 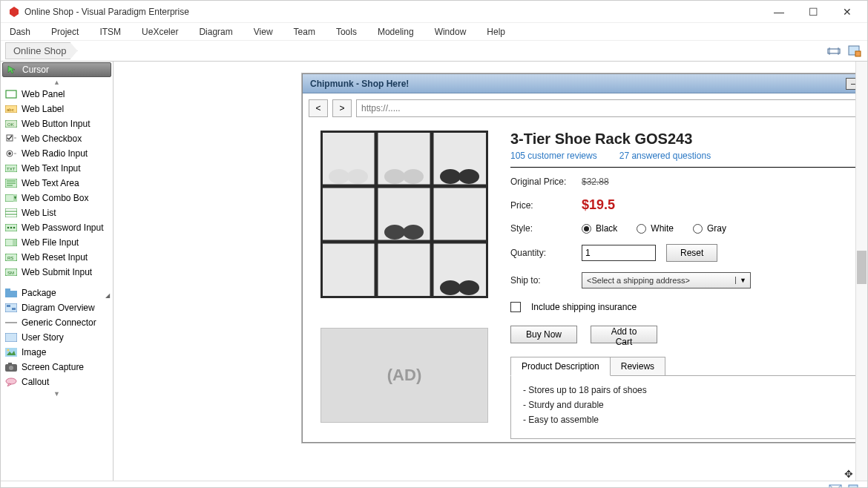 I want to click on window-title: Online Shop - Visual Paradigm Enterprise, so click(x=393, y=12).